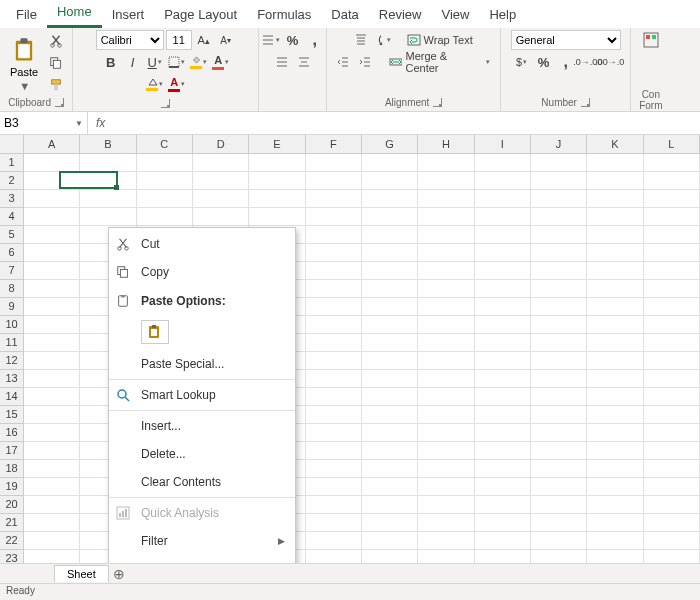 This screenshot has width=700, height=600. I want to click on font-launcher, so click(166, 104).